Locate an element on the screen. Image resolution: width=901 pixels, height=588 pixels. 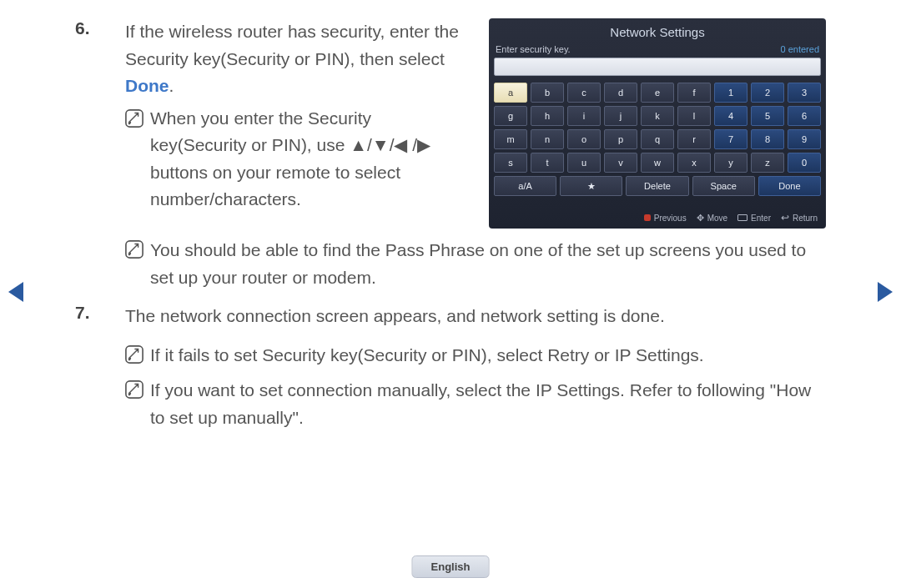
step-7: 7. The network connection screen appears… is located at coordinates (450, 317).